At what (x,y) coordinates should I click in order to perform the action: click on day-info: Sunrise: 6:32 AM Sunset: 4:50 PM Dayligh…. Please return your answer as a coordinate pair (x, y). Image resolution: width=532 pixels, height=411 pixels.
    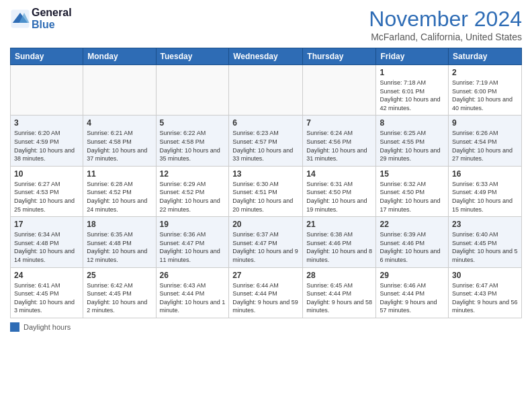
    Looking at the image, I should click on (412, 197).